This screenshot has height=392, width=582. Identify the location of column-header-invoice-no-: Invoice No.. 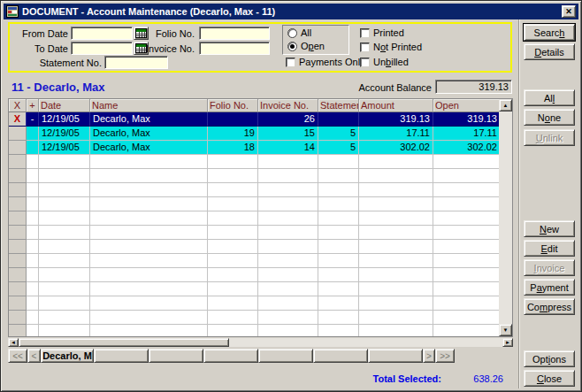
(288, 106).